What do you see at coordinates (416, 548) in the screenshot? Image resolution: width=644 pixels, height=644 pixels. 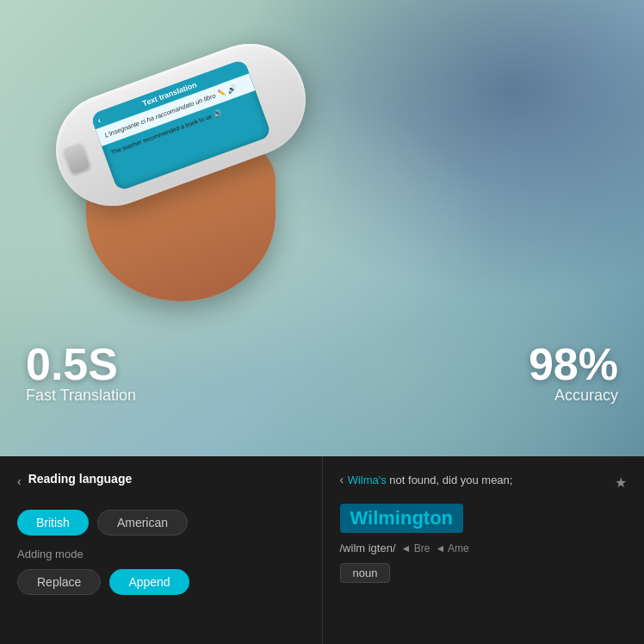 I see `bre-speaker: ◄ Bre` at bounding box center [416, 548].